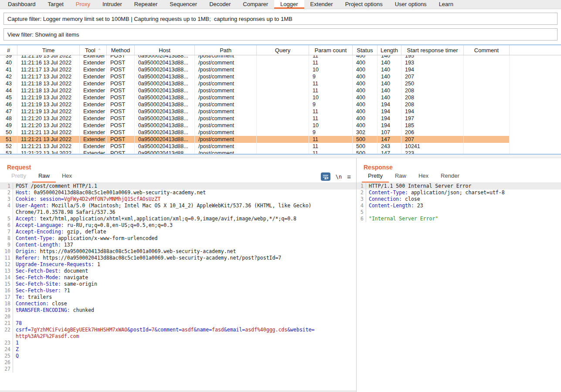  Describe the element at coordinates (281, 146) in the screenshot. I see `table-row: 5211:21:21 13 Jul 2022ExtenderPOST0a9500…` at that location.